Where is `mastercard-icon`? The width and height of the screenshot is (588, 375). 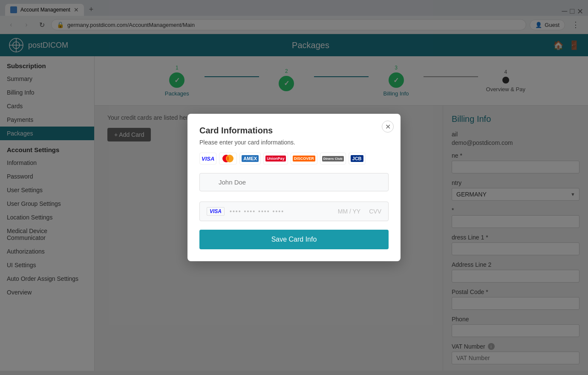
mastercard-icon is located at coordinates (228, 159).